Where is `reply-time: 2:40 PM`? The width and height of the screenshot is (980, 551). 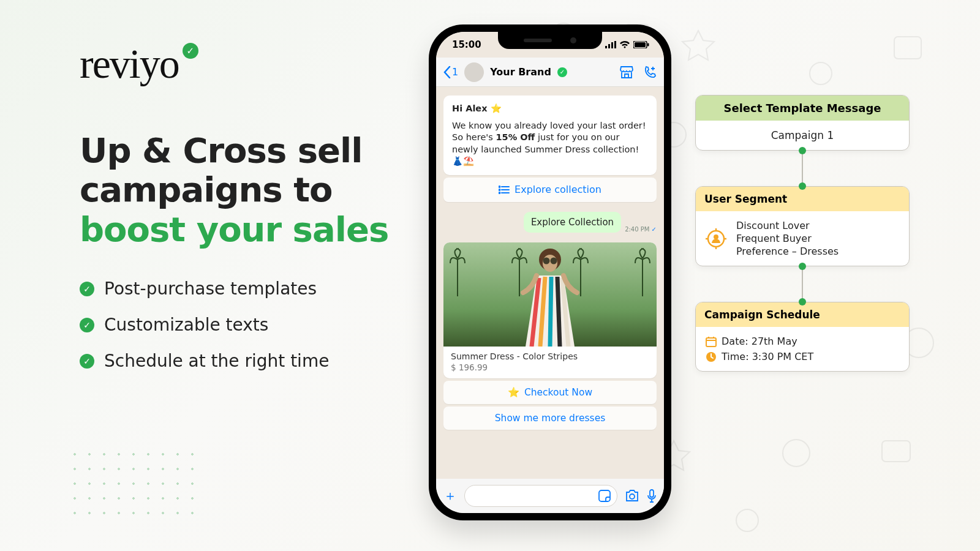
reply-time: 2:40 PM is located at coordinates (637, 229).